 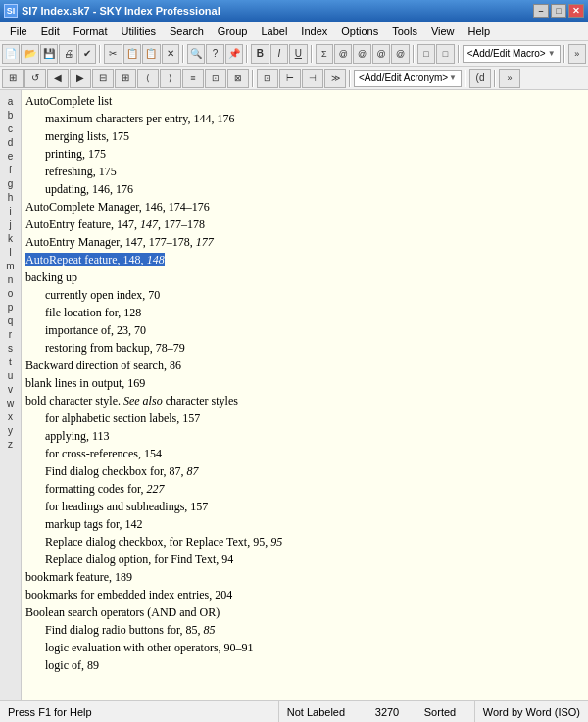 What do you see at coordinates (279, 54) in the screenshot?
I see `italic-button: I` at bounding box center [279, 54].